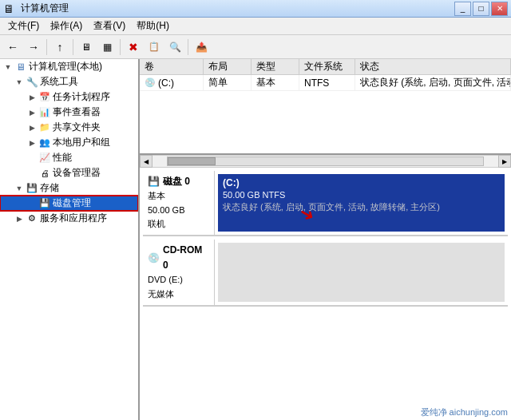  I want to click on perf-expander, so click(32, 158).